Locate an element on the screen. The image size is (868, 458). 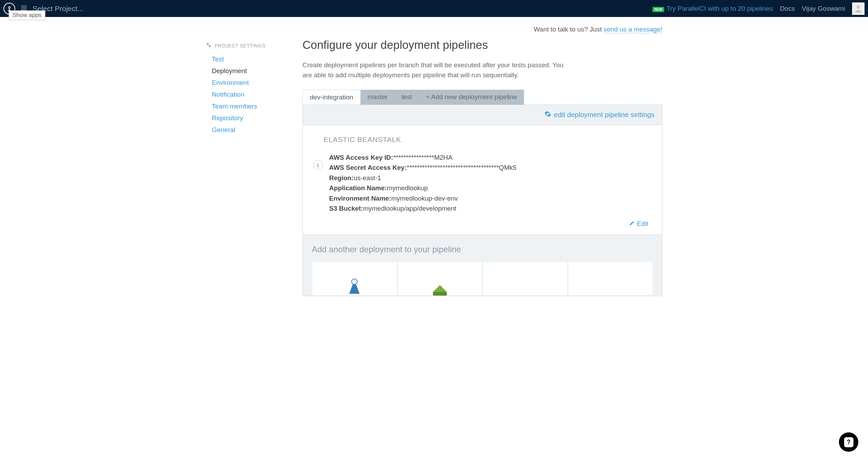
tab-test: test is located at coordinates (407, 97).